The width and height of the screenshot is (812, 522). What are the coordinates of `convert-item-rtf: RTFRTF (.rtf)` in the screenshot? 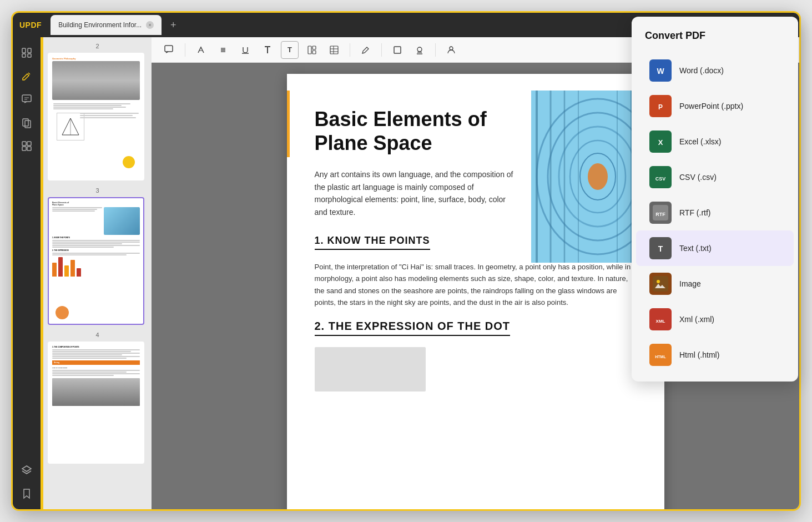 It's located at (715, 213).